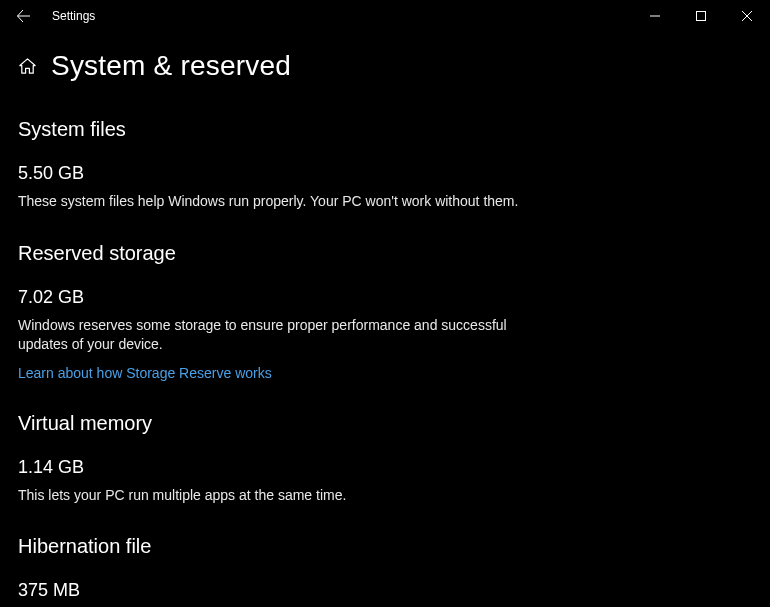 Image resolution: width=770 pixels, height=607 pixels. Describe the element at coordinates (385, 254) in the screenshot. I see `section-heading: Reserved storage` at that location.